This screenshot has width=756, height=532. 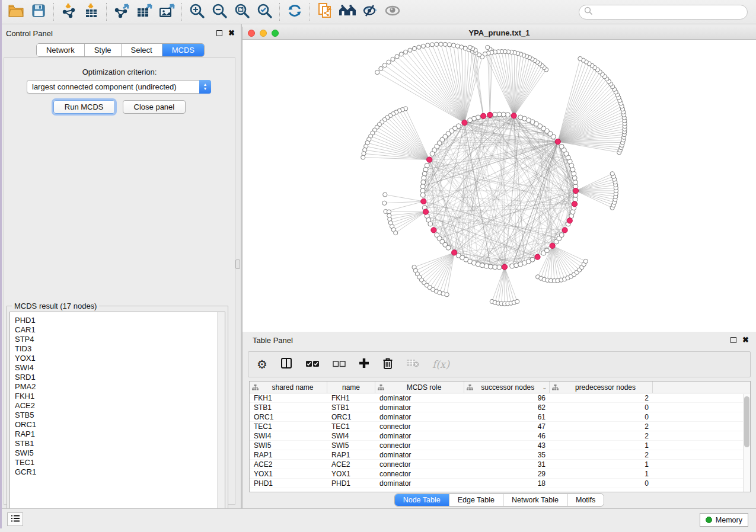 What do you see at coordinates (119, 86) in the screenshot?
I see `optimization-criterion-dropdown: largest connected component (undirected)…` at bounding box center [119, 86].